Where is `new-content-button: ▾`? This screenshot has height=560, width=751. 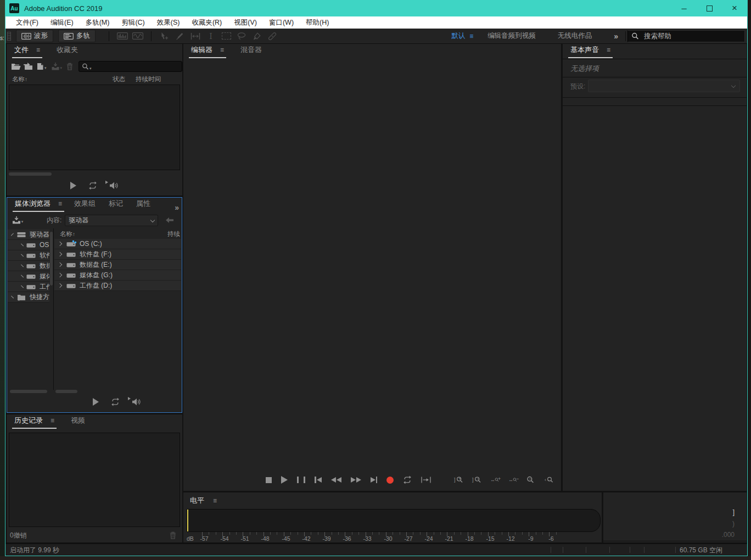 new-content-button: ▾ is located at coordinates (42, 66).